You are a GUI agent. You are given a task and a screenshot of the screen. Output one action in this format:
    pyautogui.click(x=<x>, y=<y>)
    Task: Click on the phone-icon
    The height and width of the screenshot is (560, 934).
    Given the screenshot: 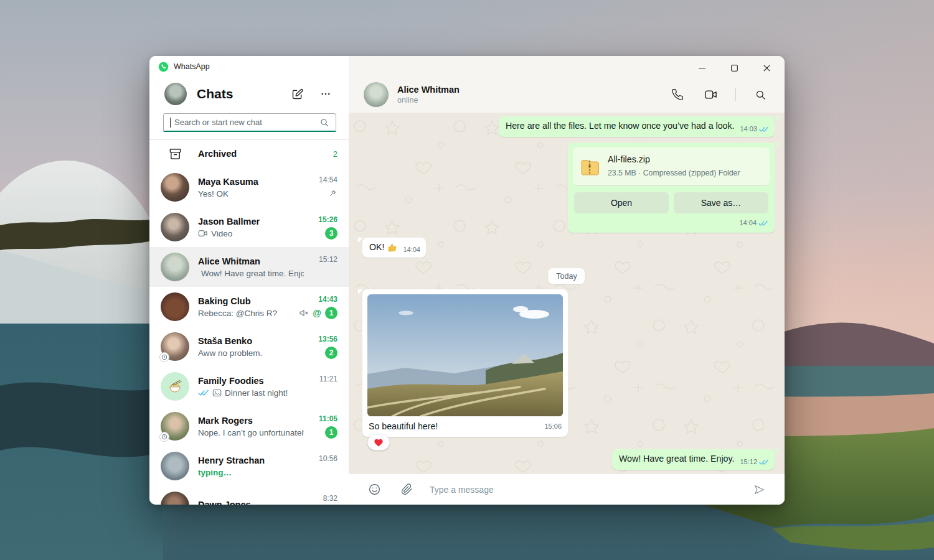 What is the action you would take?
    pyautogui.click(x=677, y=95)
    